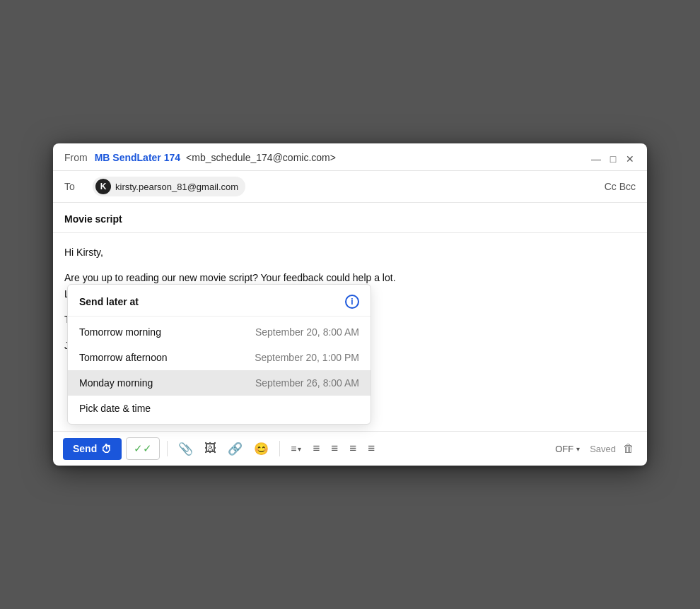  What do you see at coordinates (211, 449) in the screenshot?
I see `image-button: 🖼` at bounding box center [211, 449].